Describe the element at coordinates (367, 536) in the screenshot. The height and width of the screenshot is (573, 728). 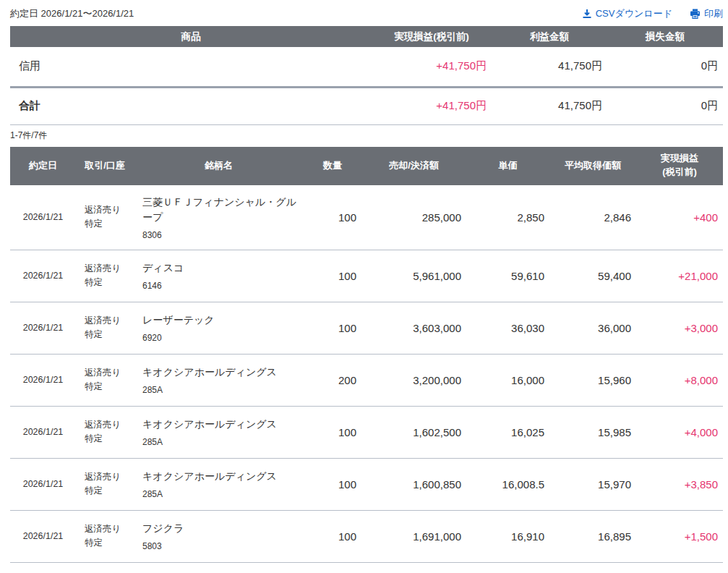
I see `table-row: 2026/1/21 返済売り 特定 フジクラ 5803 100 1,691,00…` at that location.